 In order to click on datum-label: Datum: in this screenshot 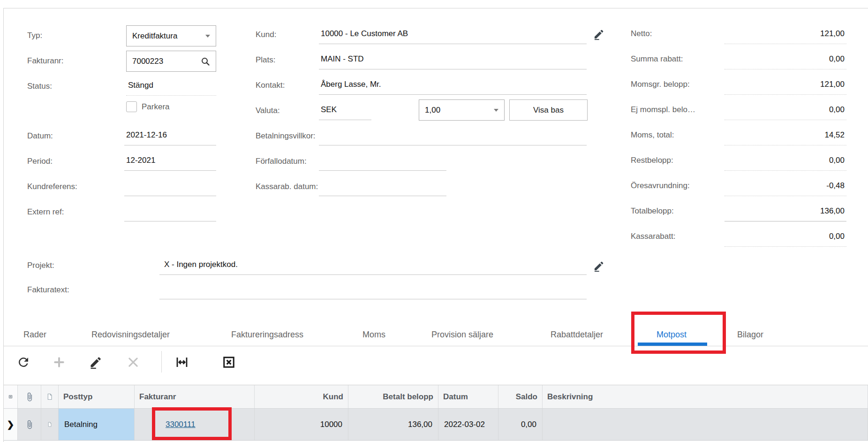, I will do `click(40, 136)`.